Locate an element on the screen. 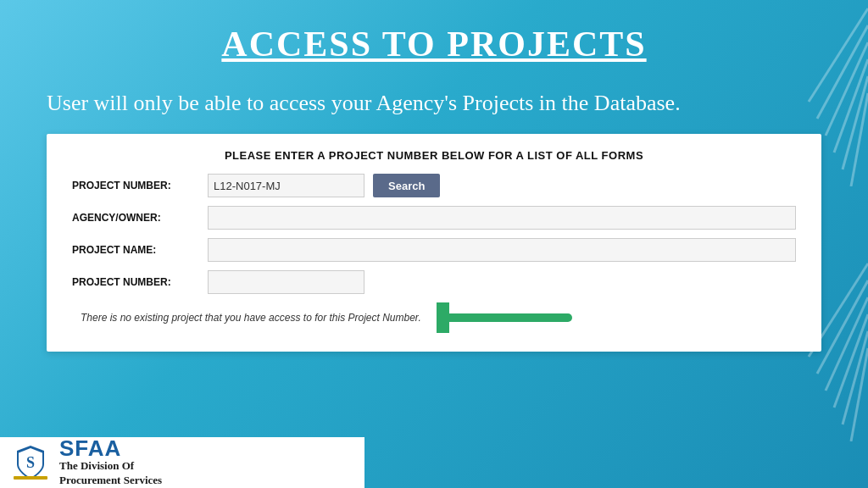 The image size is (868, 488). page-title-container: Access To Projects is located at coordinates (434, 36).